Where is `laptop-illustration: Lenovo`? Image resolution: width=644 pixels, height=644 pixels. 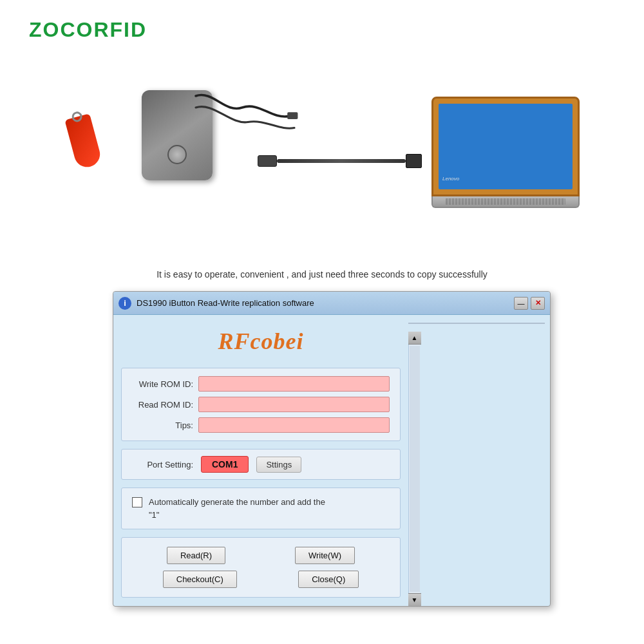
laptop-illustration: Lenovo is located at coordinates (506, 161).